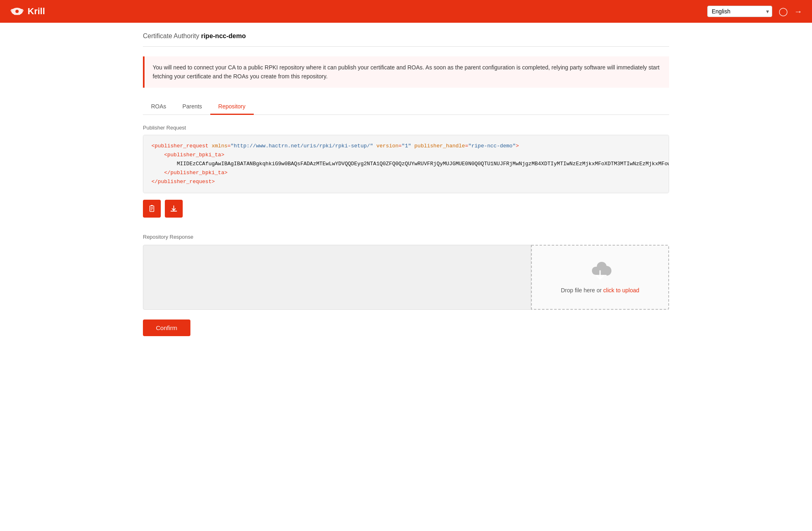  I want to click on copy-button, so click(152, 209).